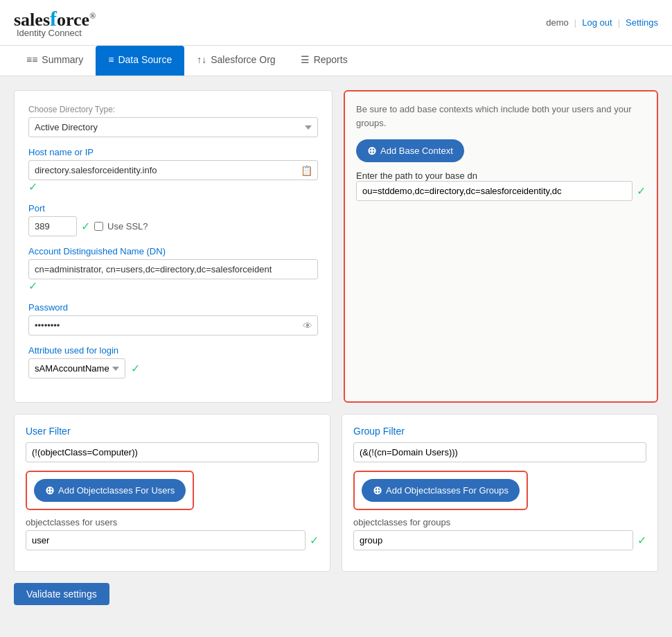 The image size is (672, 637). I want to click on attr-login-group: Attribute used for login sAMAccountName …, so click(173, 362).